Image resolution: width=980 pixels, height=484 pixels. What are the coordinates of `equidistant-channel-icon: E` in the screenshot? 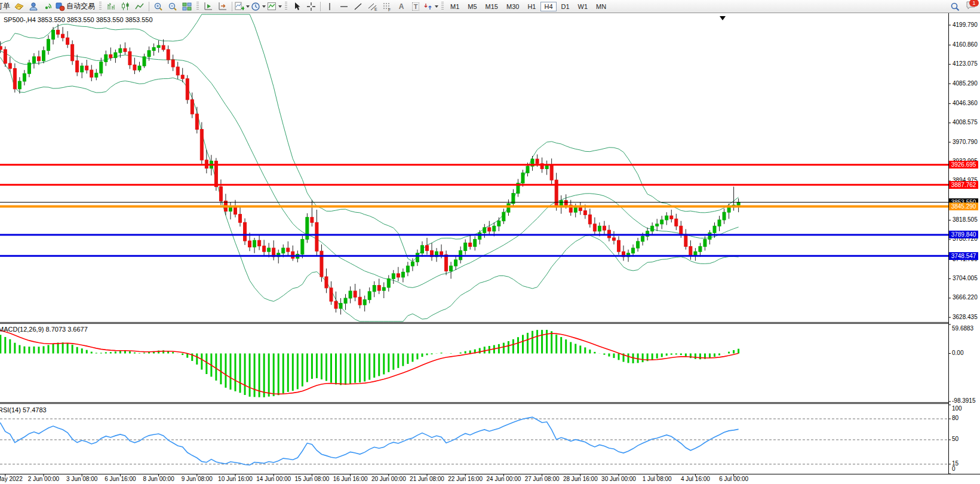 It's located at (373, 7).